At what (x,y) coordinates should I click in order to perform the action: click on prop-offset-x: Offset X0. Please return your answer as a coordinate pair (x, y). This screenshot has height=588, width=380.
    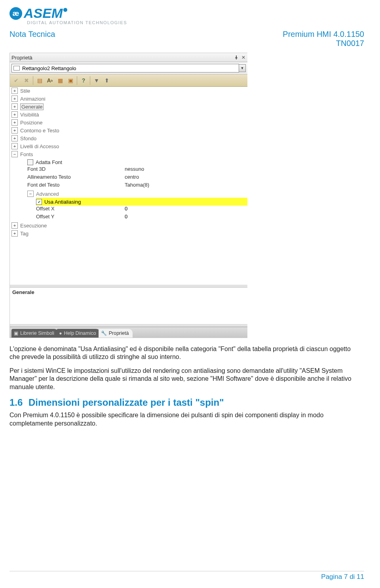
    Looking at the image, I should click on (142, 210).